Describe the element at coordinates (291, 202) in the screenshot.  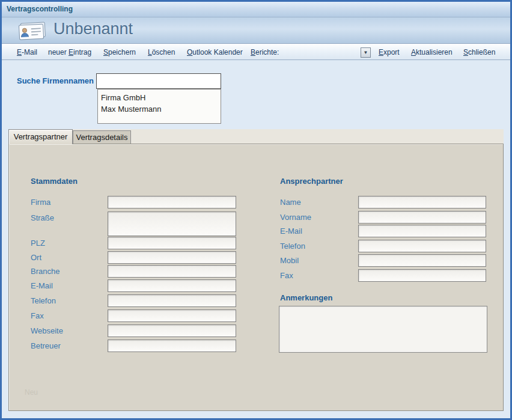
I see `field-label-name: Name` at that location.